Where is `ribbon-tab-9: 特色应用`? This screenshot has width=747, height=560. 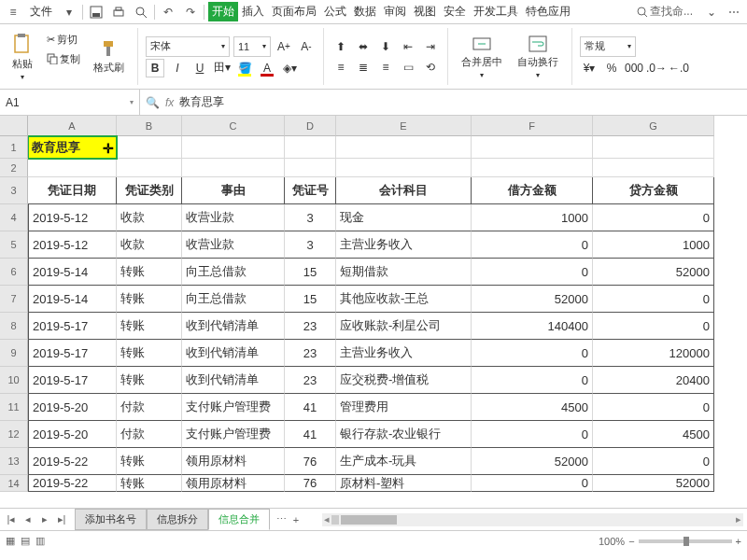
ribbon-tab-9: 特色应用 is located at coordinates (548, 11).